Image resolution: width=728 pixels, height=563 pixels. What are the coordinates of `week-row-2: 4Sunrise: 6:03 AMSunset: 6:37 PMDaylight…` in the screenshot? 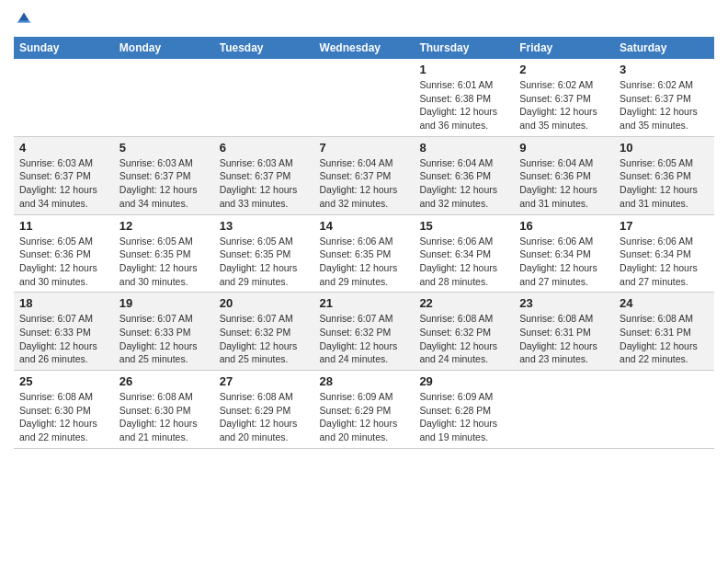 It's located at (364, 175).